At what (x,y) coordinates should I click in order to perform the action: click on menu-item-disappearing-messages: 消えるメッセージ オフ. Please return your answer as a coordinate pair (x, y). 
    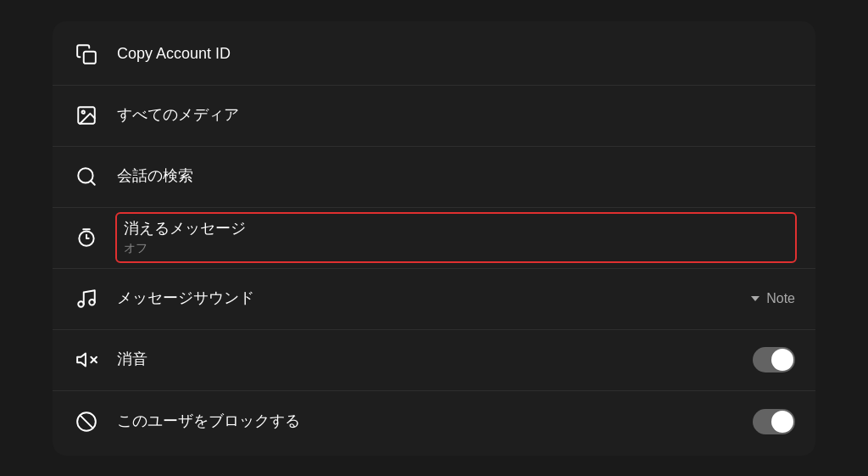
    Looking at the image, I should click on (434, 238).